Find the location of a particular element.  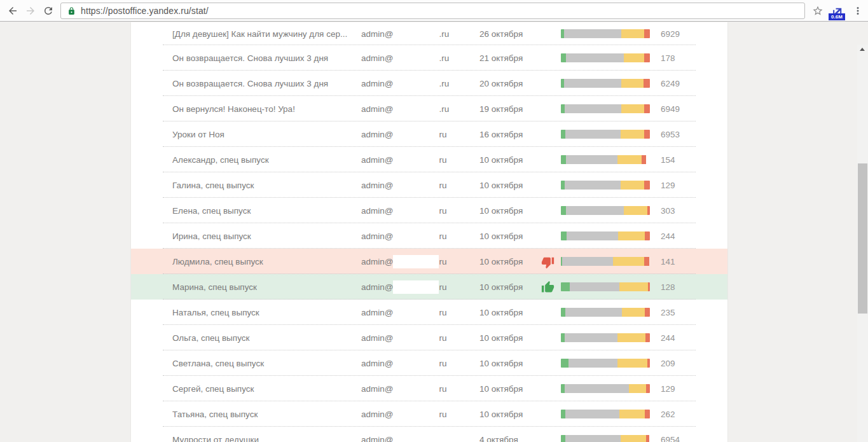

scrollbar-thumb is located at coordinates (862, 238).